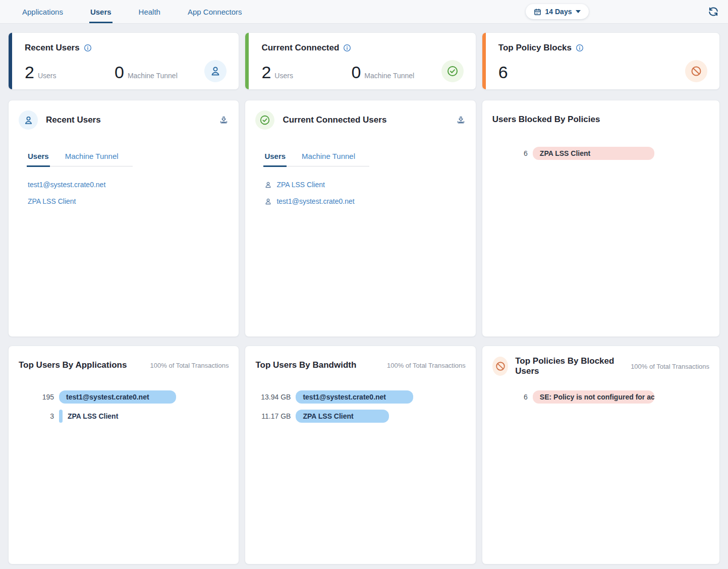 The height and width of the screenshot is (569, 728). What do you see at coordinates (124, 218) in the screenshot?
I see `recent-users-panel: Recent Users Users Machine Tunnel test1@…` at bounding box center [124, 218].